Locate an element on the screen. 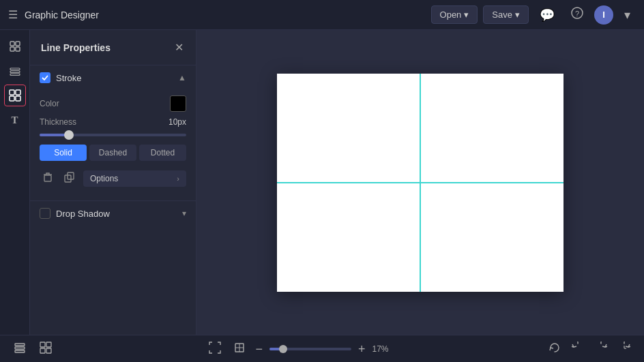 The width and height of the screenshot is (644, 362). copy-stroke-button is located at coordinates (70, 179).